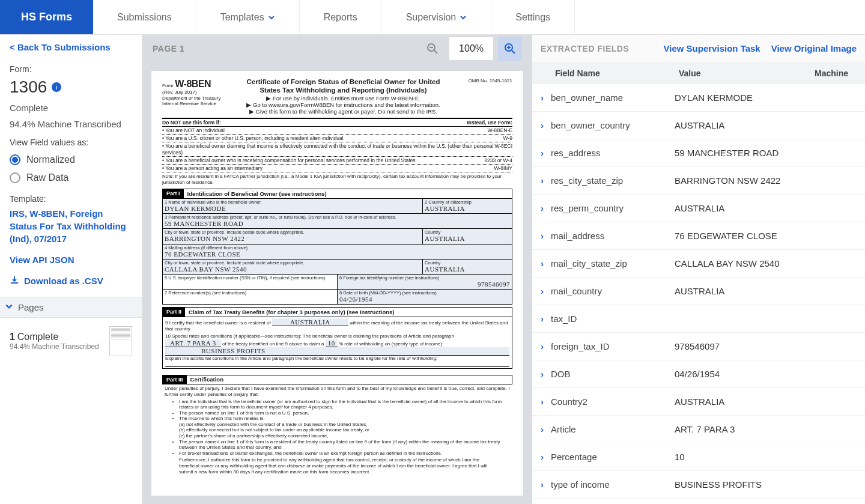  What do you see at coordinates (346, 413) in the screenshot?
I see `cert-b2: The person named on line 1 of this form …` at bounding box center [346, 413].